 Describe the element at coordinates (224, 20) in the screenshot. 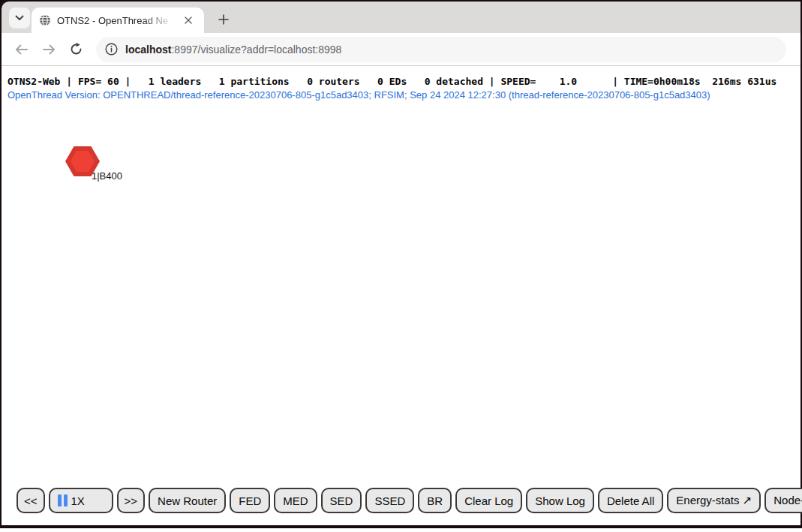

I see `plus-icon` at that location.